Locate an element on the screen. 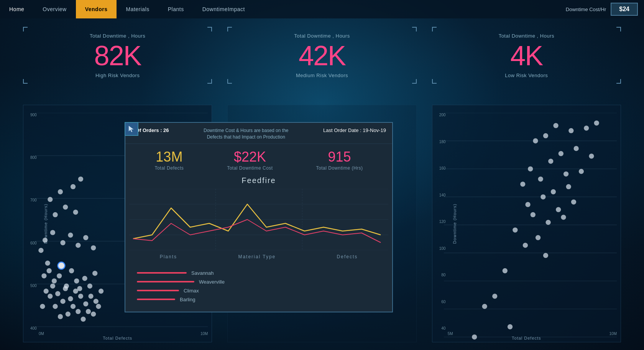  popup-orders-value: 26 is located at coordinates (166, 130).